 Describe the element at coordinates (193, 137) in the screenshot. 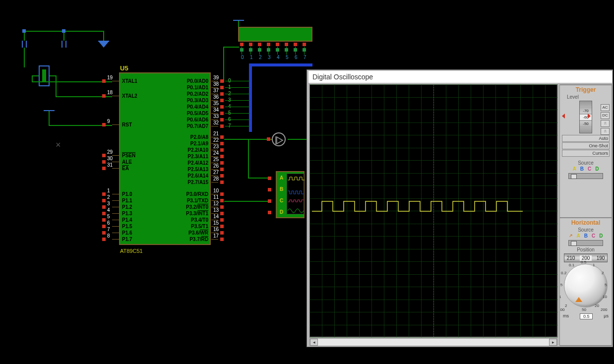

I see `pin-name: P2.0/A8` at that location.